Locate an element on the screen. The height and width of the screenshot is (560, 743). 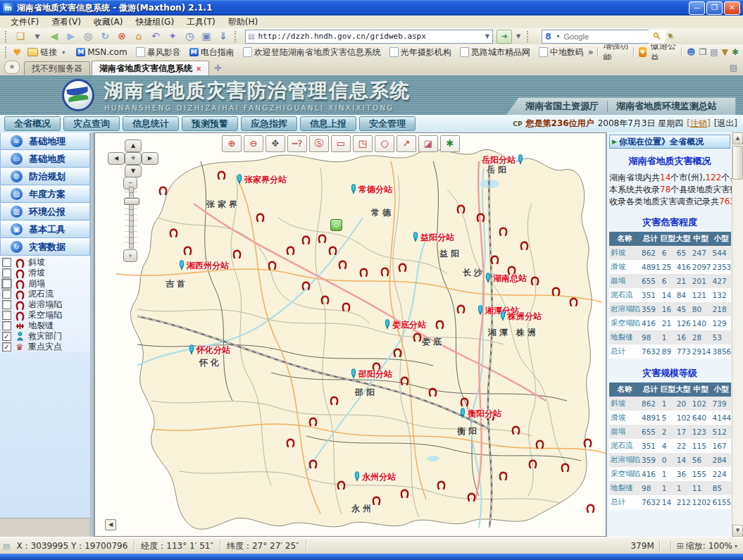
zoom-out-icon: ⊖ is located at coordinates (254, 144).